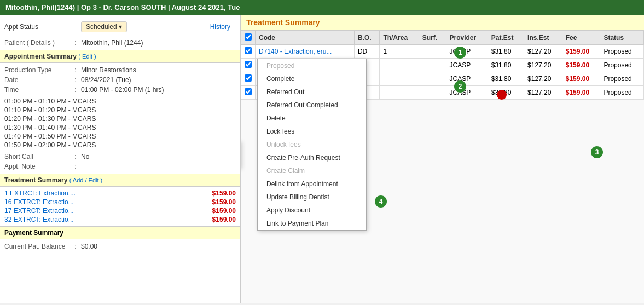 The width and height of the screenshot is (644, 305). What do you see at coordinates (312, 197) in the screenshot?
I see `context-menu-item-update-billing-dentist: Update Billing Dentist` at bounding box center [312, 197].